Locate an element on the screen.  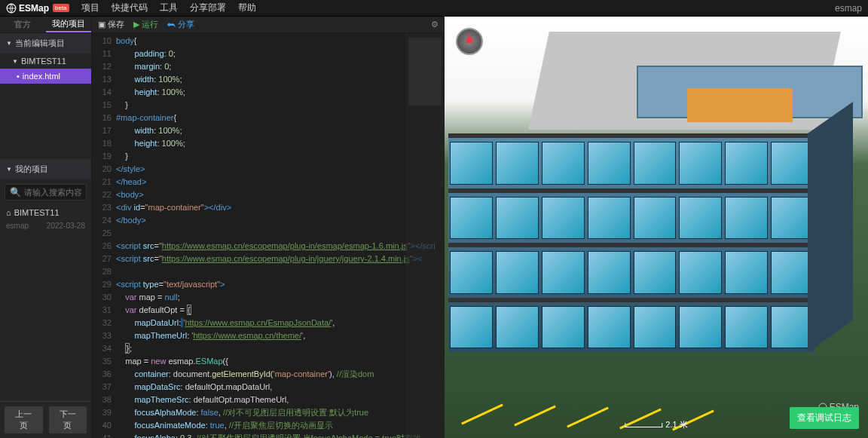
sidebar: 官方 我的项目 ▼当前编辑项目 ▼BIMTEST11 •index.html ▼… is located at coordinates (46, 228).